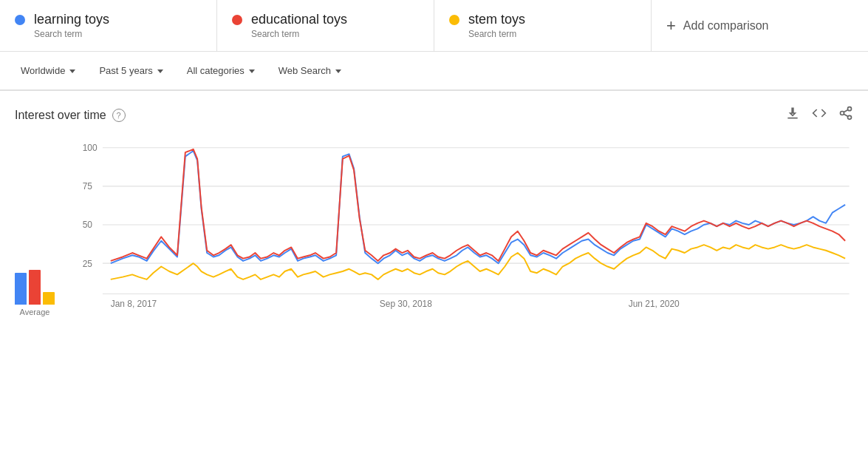 The width and height of the screenshot is (868, 451). What do you see at coordinates (35, 282) in the screenshot?
I see `bars-group` at bounding box center [35, 282].